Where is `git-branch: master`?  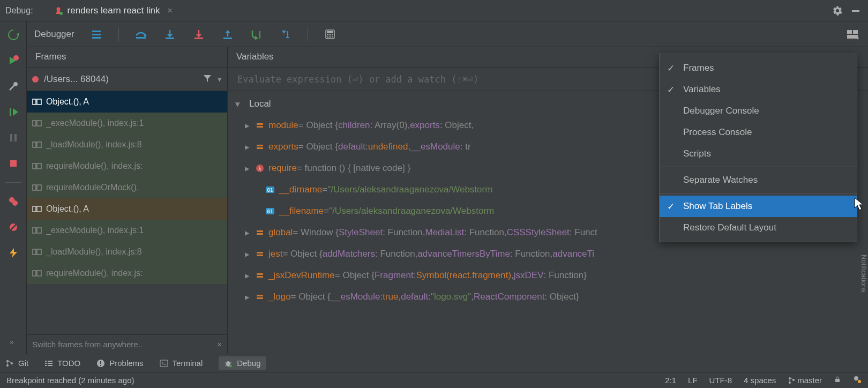 git-branch: master is located at coordinates (805, 380).